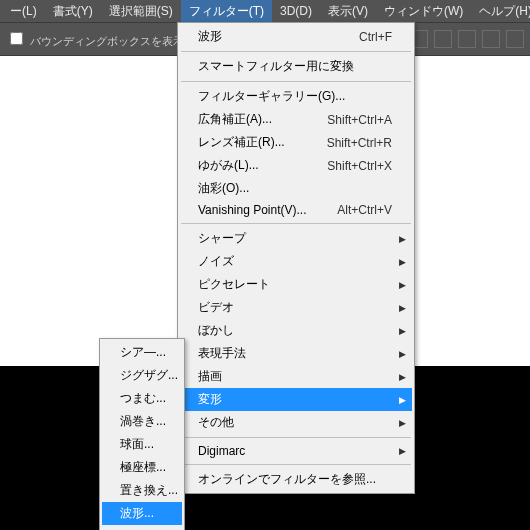 The width and height of the screenshot is (530, 530). Describe the element at coordinates (107, 41) in the screenshot. I see `bounding-box-label: バウンディングボックスを表示` at that location.